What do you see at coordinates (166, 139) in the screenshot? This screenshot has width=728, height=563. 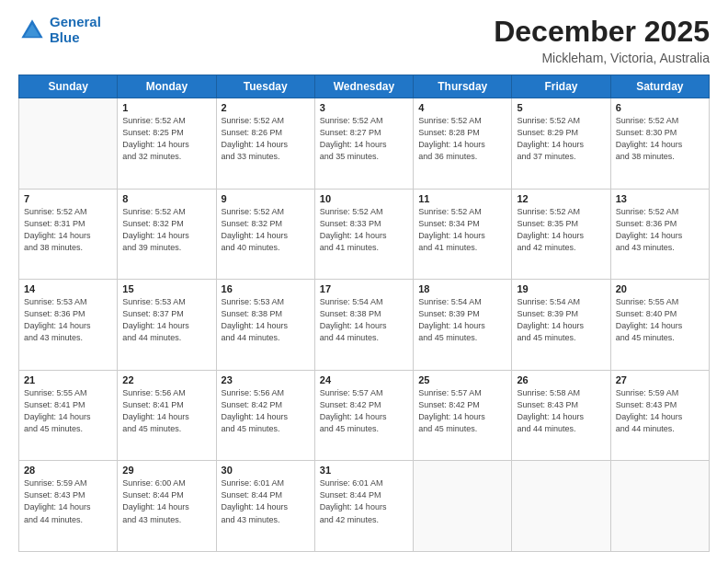 I see `day-info: Sunrise: 5:52 AMSunset: 8:25 PMDaylight:…` at bounding box center [166, 139].